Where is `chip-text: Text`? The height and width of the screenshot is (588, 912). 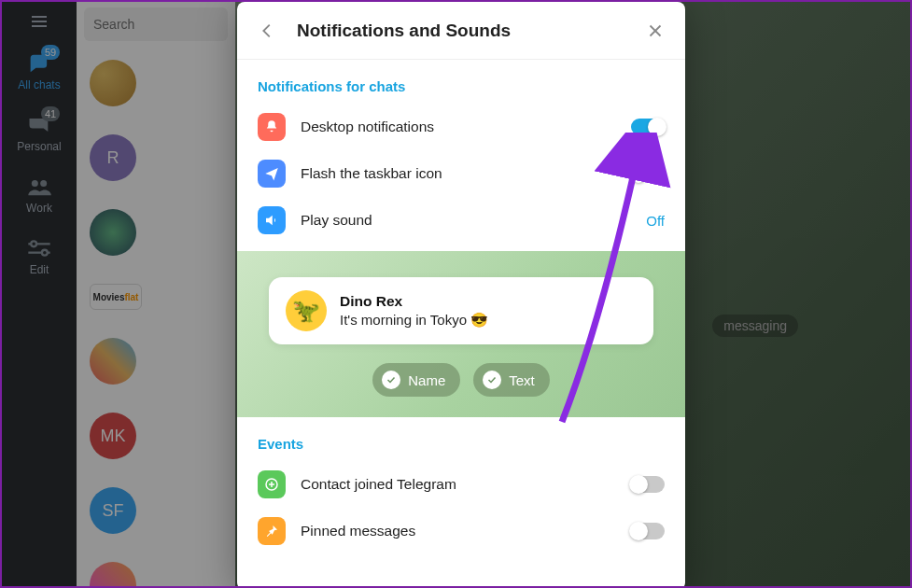
chip-text: Text is located at coordinates (512, 380).